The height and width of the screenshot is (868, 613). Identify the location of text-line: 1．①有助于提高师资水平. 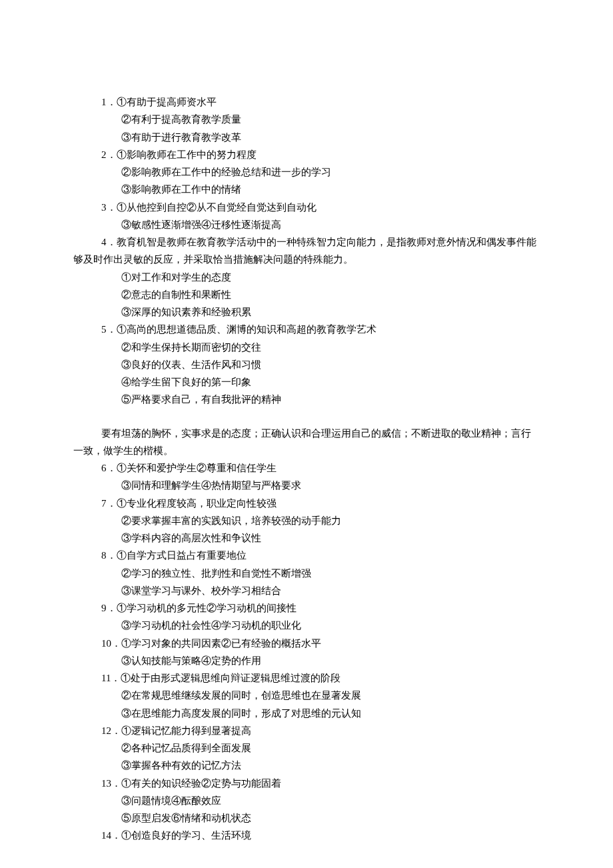
(306, 102).